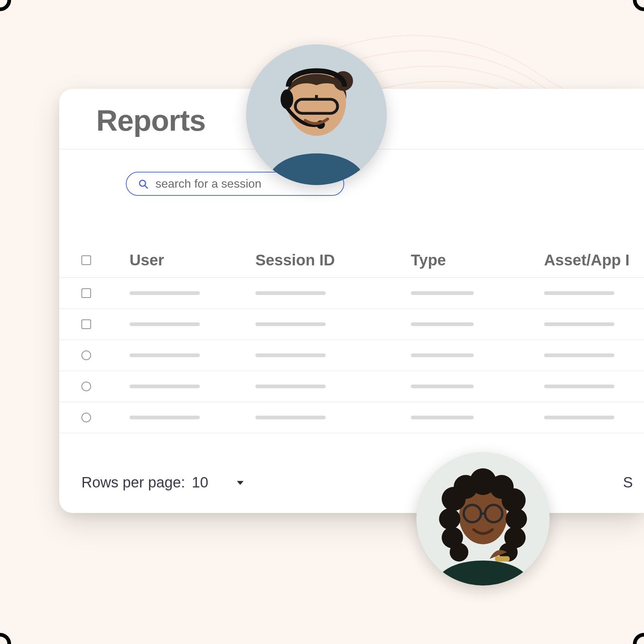 The width and height of the screenshot is (644, 644). What do you see at coordinates (316, 115) in the screenshot?
I see `avatar-support-agent` at bounding box center [316, 115].